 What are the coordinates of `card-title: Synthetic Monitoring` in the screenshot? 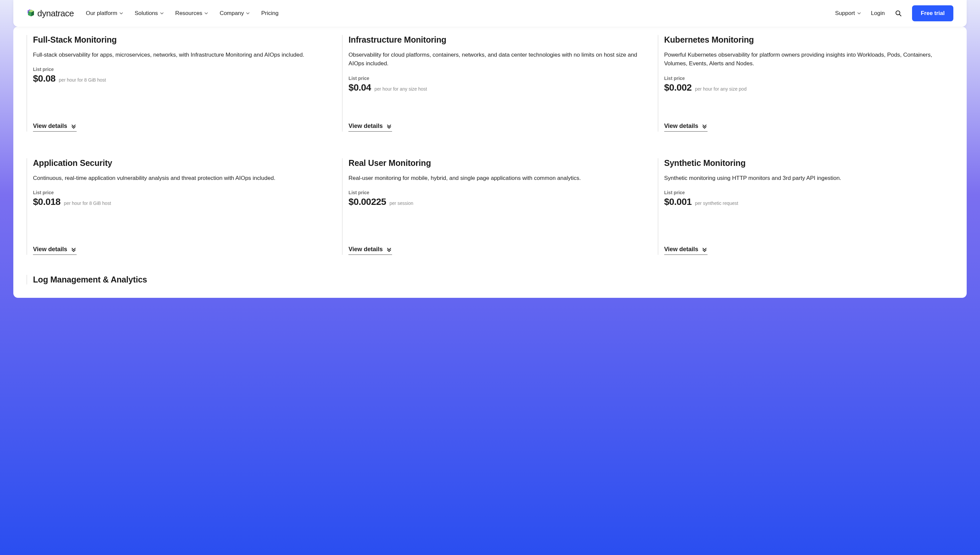 It's located at (809, 163).